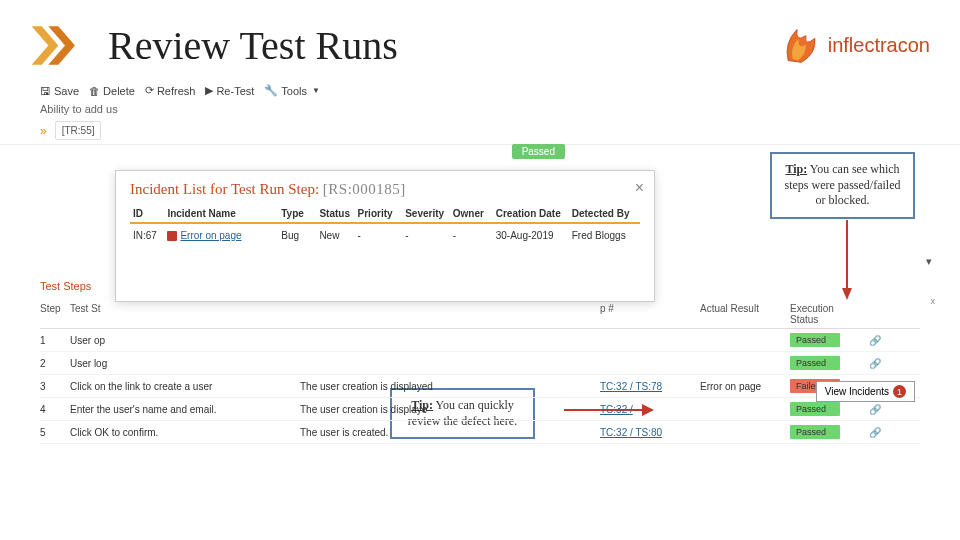 This screenshot has height=540, width=960. I want to click on col-severity: Severity, so click(426, 214).